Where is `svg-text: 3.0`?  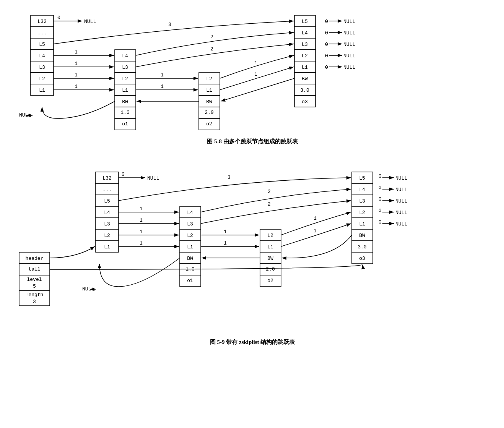
svg-text: 3.0 is located at coordinates (362, 247).